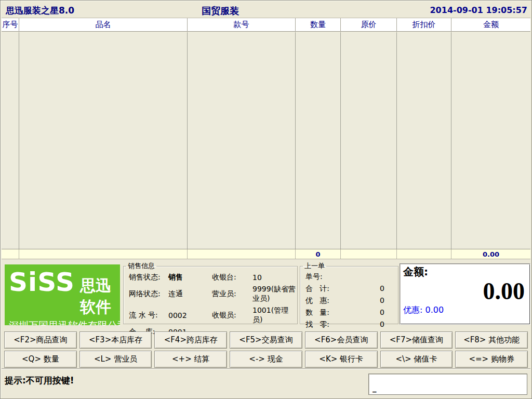 The image size is (532, 399). I want to click on register-value: 10, so click(275, 277).